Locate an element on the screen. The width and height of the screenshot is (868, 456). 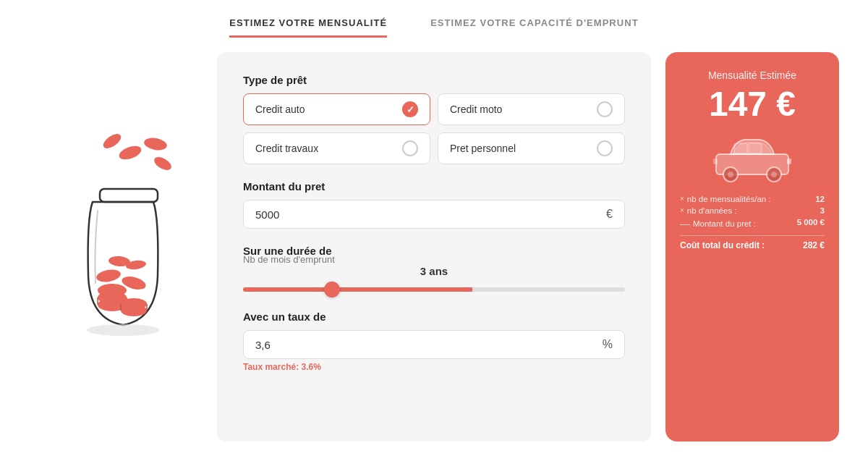
mensualites-label: nb de mensualités/an : is located at coordinates (729, 199).